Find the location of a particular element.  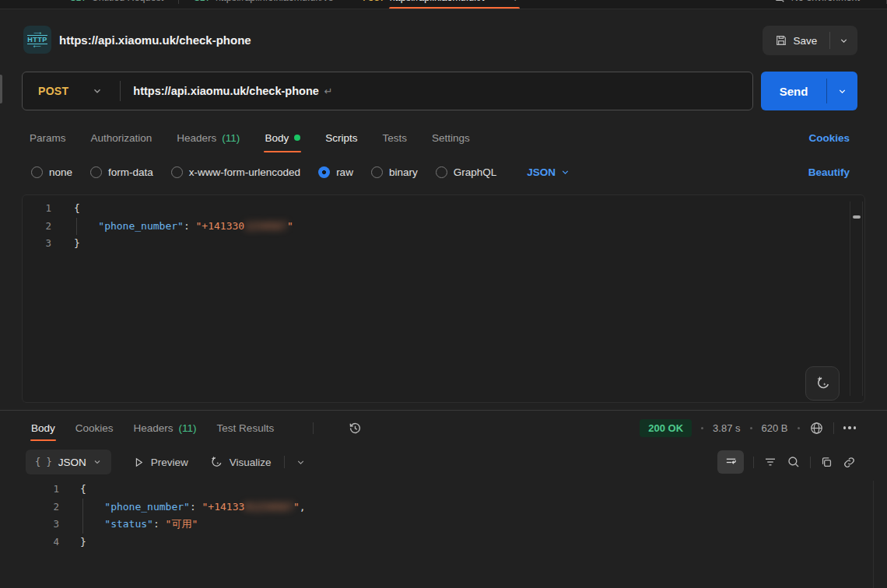

save-options-button is located at coordinates (843, 40).